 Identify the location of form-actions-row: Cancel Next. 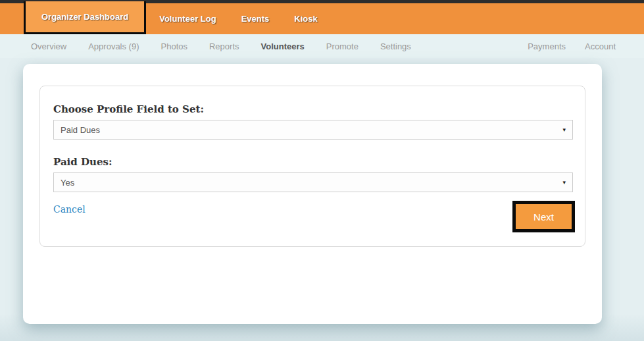
(312, 217).